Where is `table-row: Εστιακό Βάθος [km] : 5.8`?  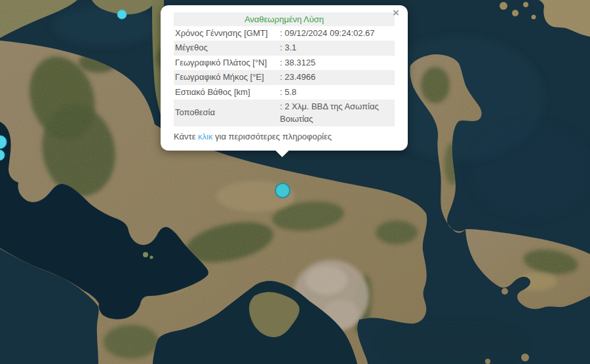 table-row: Εστιακό Βάθος [km] : 5.8 is located at coordinates (285, 92).